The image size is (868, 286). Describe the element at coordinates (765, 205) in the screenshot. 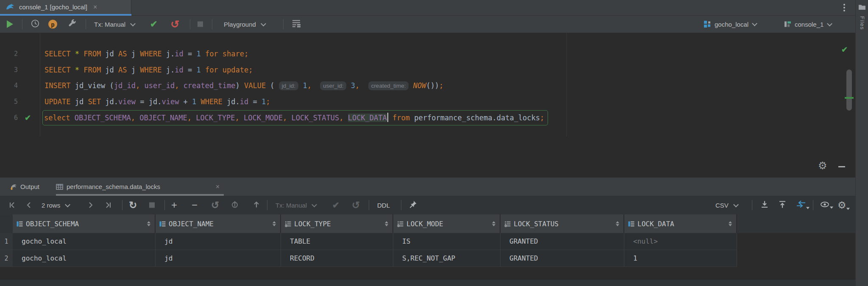

I see `export-data-button` at that location.